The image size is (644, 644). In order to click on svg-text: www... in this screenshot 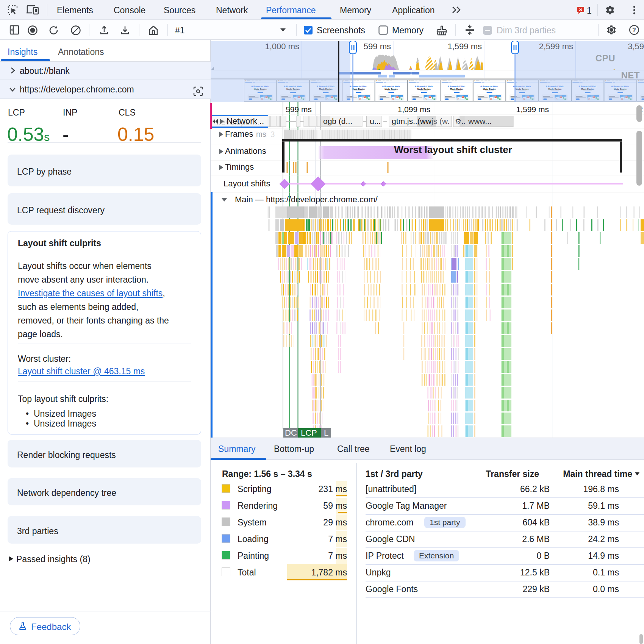, I will do `click(480, 121)`.